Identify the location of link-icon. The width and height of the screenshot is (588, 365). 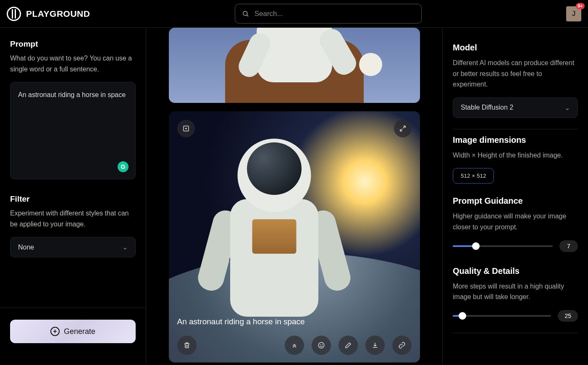
(402, 345).